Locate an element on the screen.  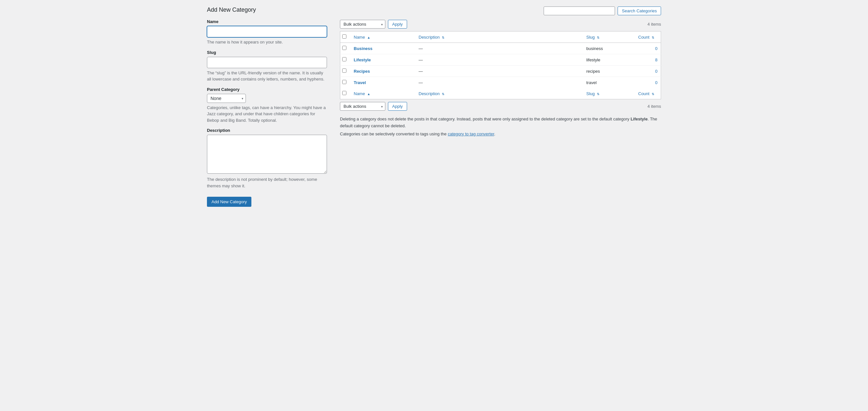
parent-hint: Categories, unlike tags, can have a hier… is located at coordinates (267, 114).